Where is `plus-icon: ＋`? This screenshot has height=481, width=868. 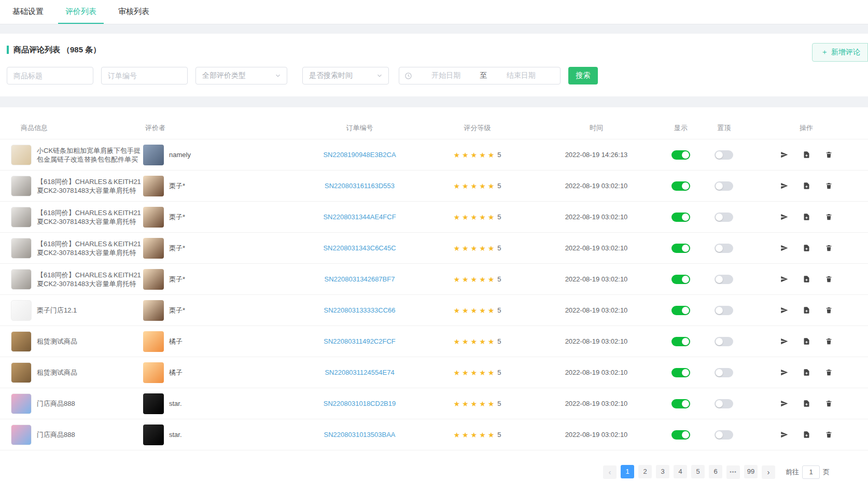
plus-icon: ＋ is located at coordinates (824, 52).